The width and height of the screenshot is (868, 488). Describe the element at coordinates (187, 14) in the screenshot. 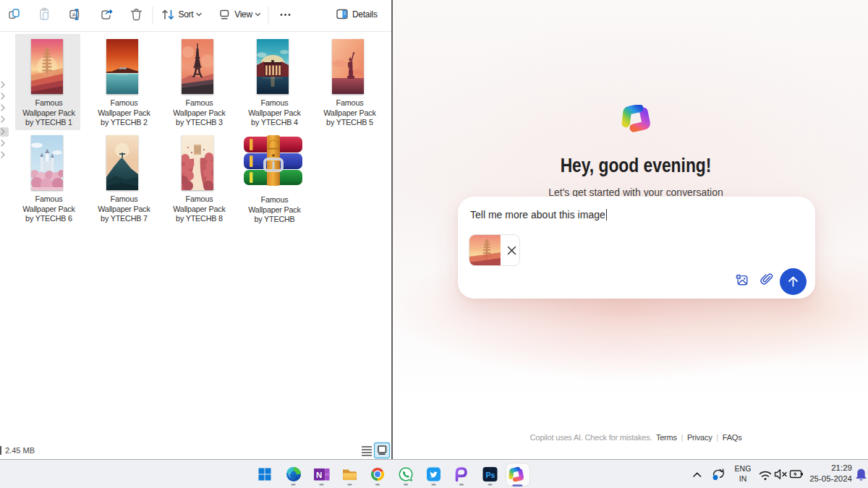

I see `svg-text: Sort` at that location.